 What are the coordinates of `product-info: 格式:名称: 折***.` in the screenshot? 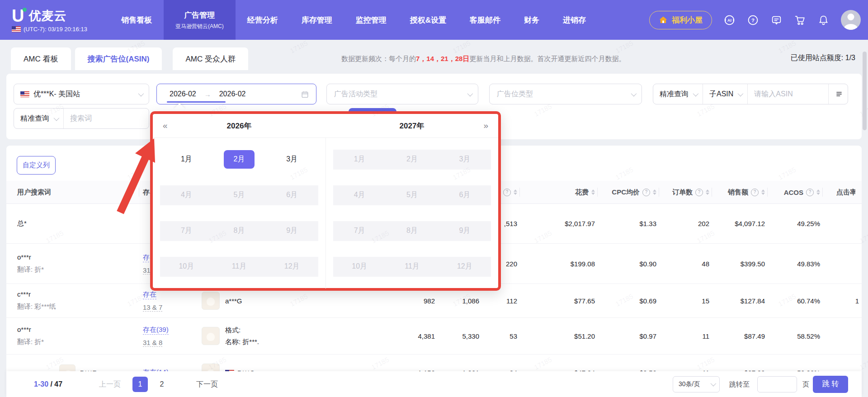 It's located at (242, 336).